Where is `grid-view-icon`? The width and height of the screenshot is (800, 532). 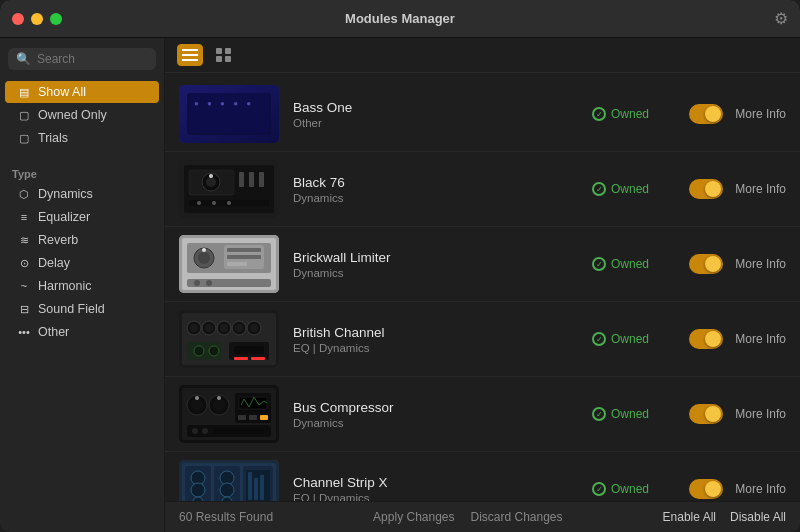 grid-view-icon is located at coordinates (224, 55).